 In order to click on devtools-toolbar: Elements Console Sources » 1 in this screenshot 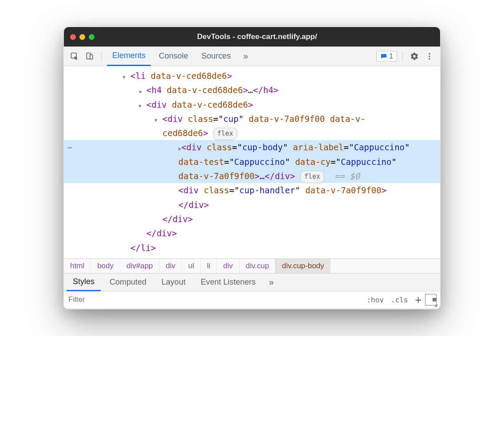, I will do `click(252, 56)`.